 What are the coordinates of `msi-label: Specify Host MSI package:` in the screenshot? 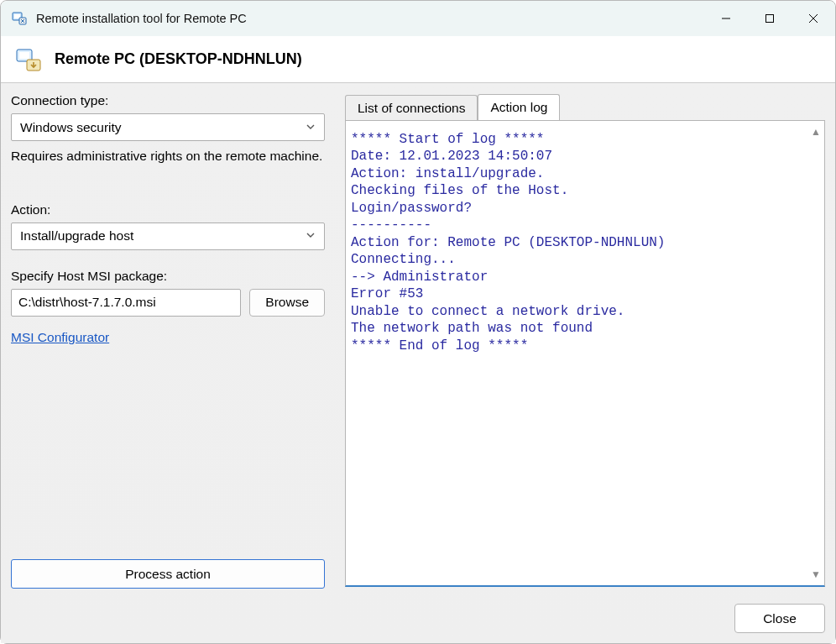 It's located at (168, 276).